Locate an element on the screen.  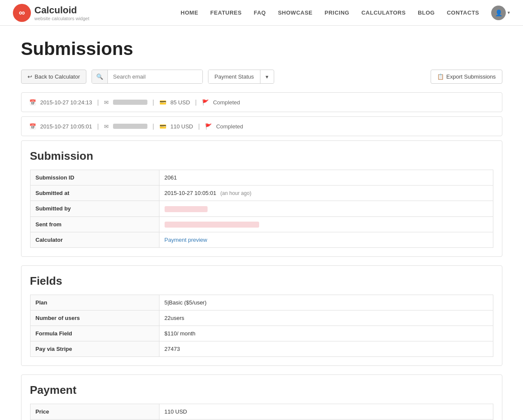
payment-section-title: Payment is located at coordinates (262, 390).